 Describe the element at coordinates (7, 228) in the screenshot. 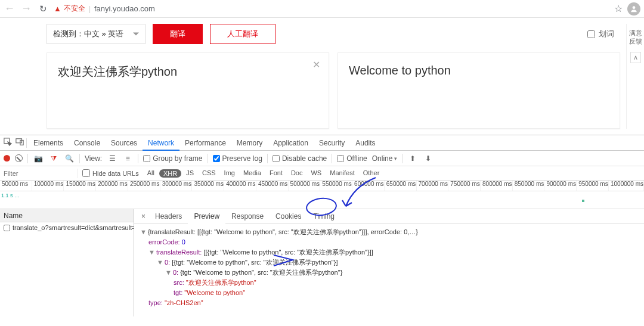

I see `request-row-checkbox` at that location.